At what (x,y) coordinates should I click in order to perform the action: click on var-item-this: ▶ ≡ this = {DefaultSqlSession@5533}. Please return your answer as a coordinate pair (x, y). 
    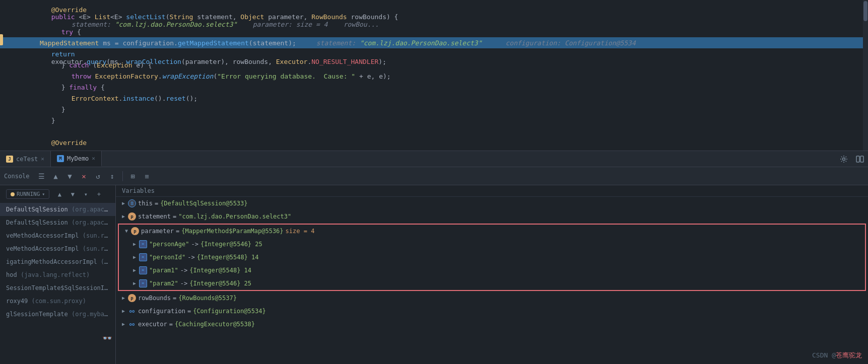
    Looking at the image, I should click on (492, 203).